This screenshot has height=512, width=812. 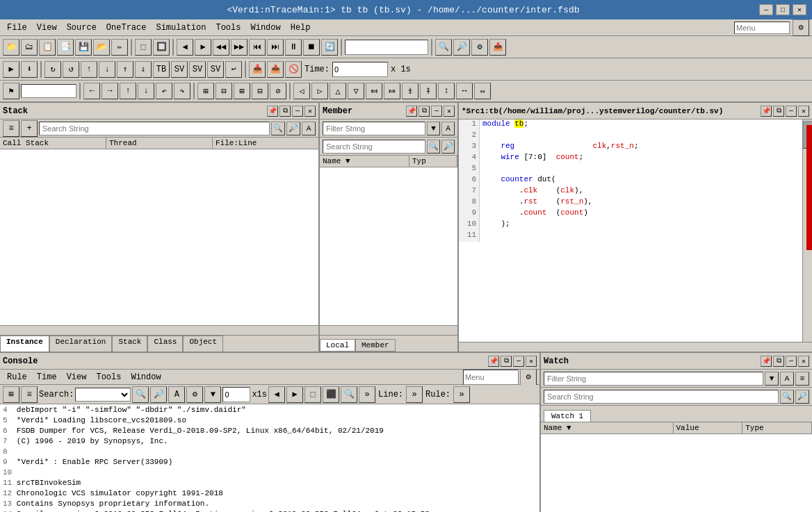 I want to click on toolbar2-btn7: ⇑, so click(x=125, y=69).